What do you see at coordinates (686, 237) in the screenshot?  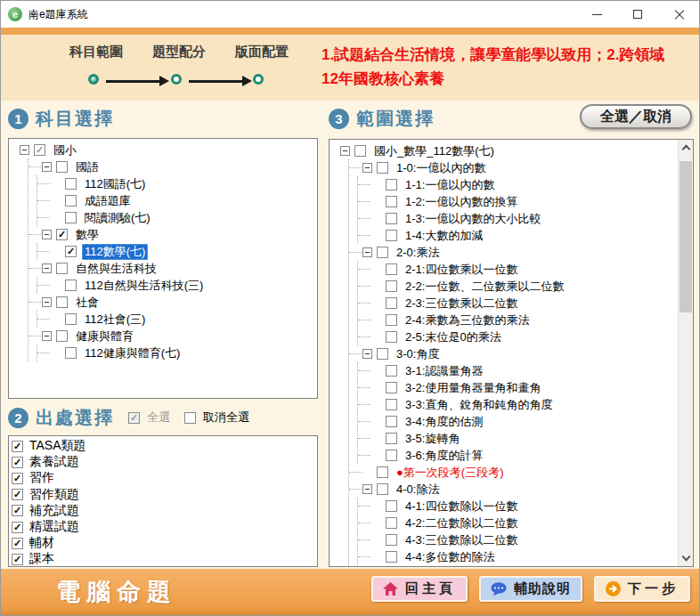 I see `scrollbar-thumb` at bounding box center [686, 237].